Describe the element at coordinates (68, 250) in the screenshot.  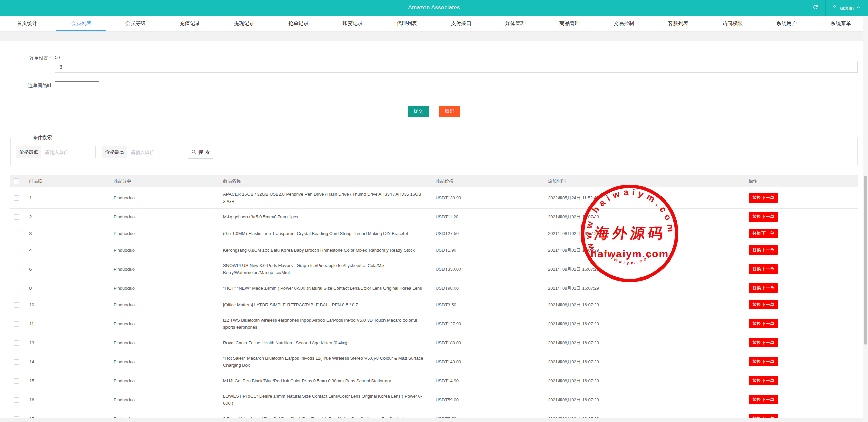
I see `cell-id: 4` at that location.